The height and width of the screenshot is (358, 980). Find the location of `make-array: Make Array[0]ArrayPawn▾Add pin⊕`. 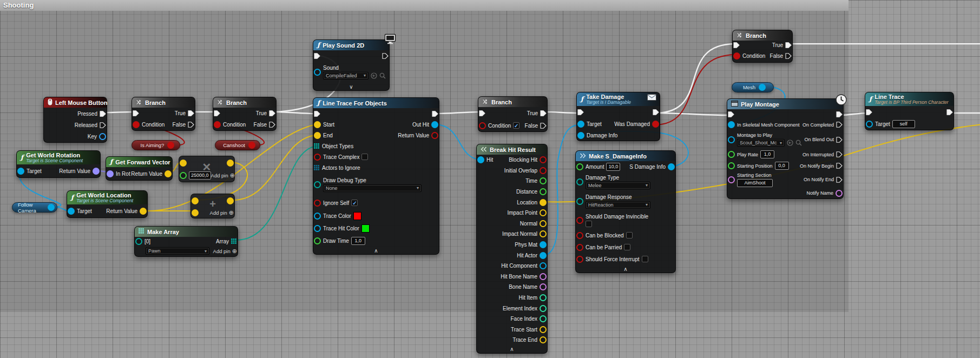

make-array: Make Array[0]ArrayPawn▾Add pin⊕ is located at coordinates (186, 241).